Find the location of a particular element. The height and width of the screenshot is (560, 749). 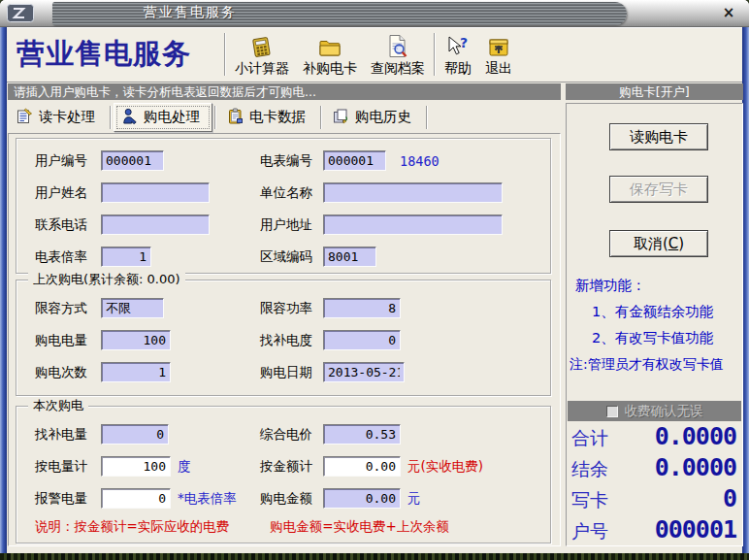

user-id-input is located at coordinates (132, 161).